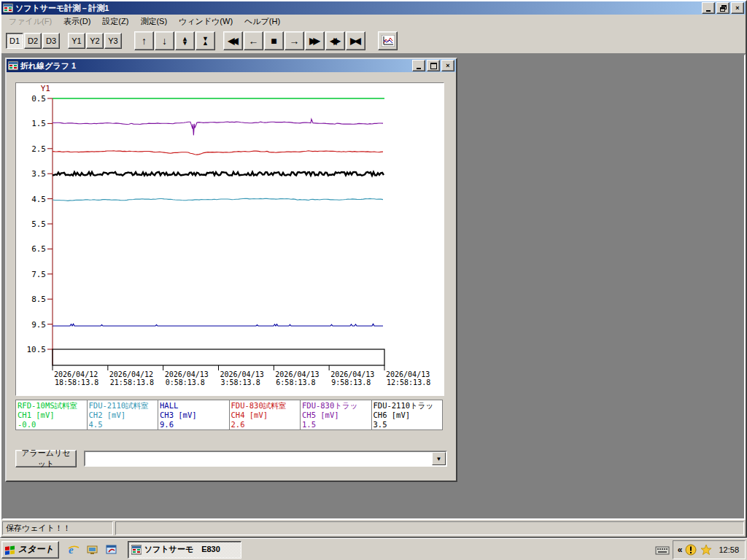 This screenshot has height=560, width=747. I want to click on system-tray: « 12:58, so click(709, 550).